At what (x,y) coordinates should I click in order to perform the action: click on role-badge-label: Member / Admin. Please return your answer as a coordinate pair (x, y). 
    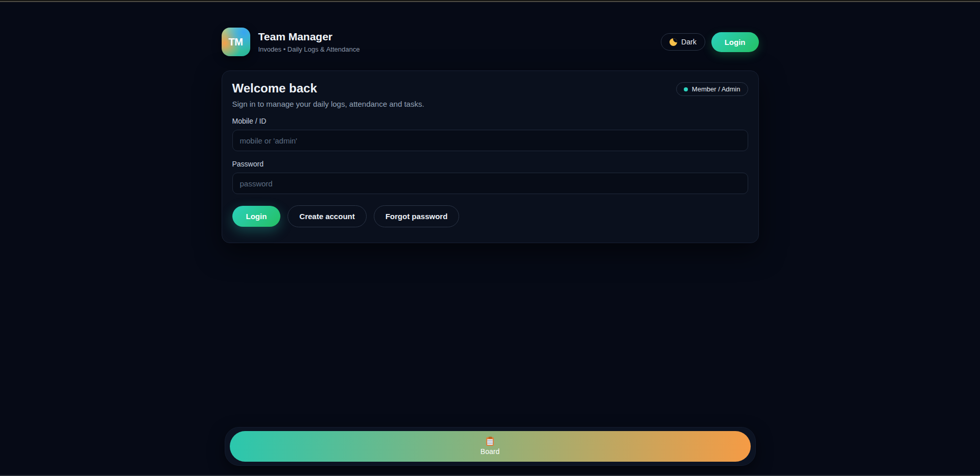
    Looking at the image, I should click on (716, 89).